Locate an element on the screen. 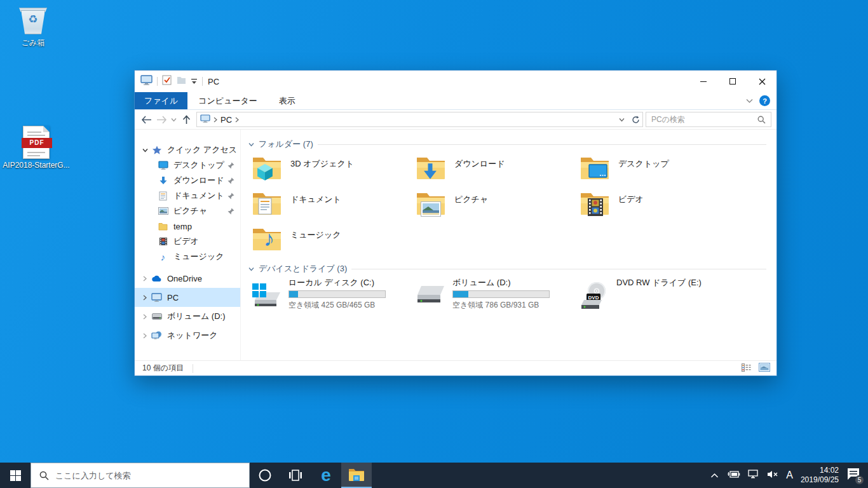 This screenshot has height=488, width=868. tab-computer: コンピューター is located at coordinates (227, 100).